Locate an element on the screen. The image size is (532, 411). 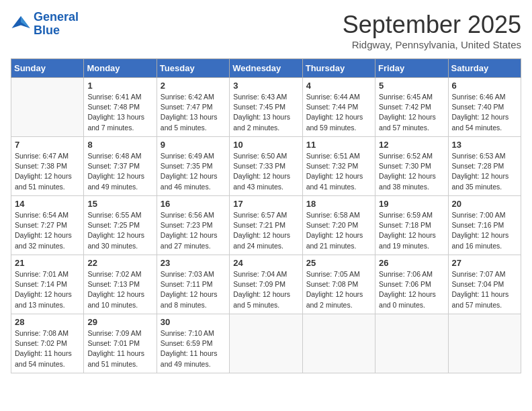
weekday-header: Thursday is located at coordinates (339, 68).